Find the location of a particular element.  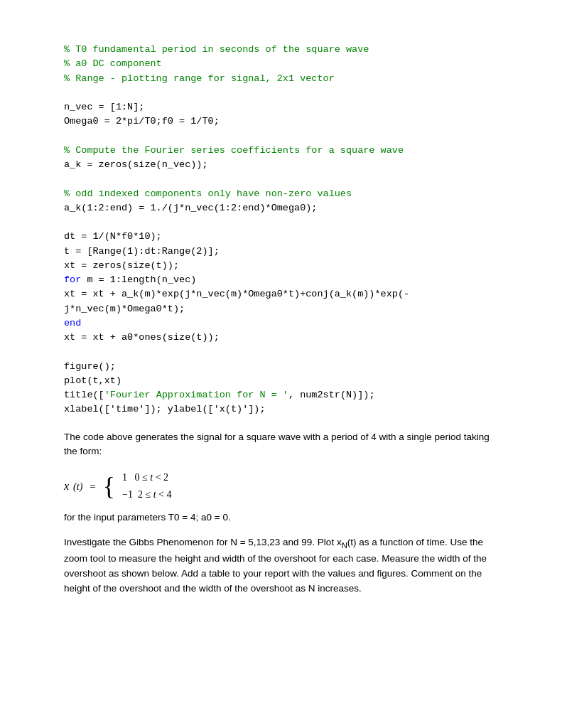

code-line-ak-odd: a_k(1:2:end) = 1./(j*n_vec(1:2:end)*Omeg… is located at coordinates (281, 208).